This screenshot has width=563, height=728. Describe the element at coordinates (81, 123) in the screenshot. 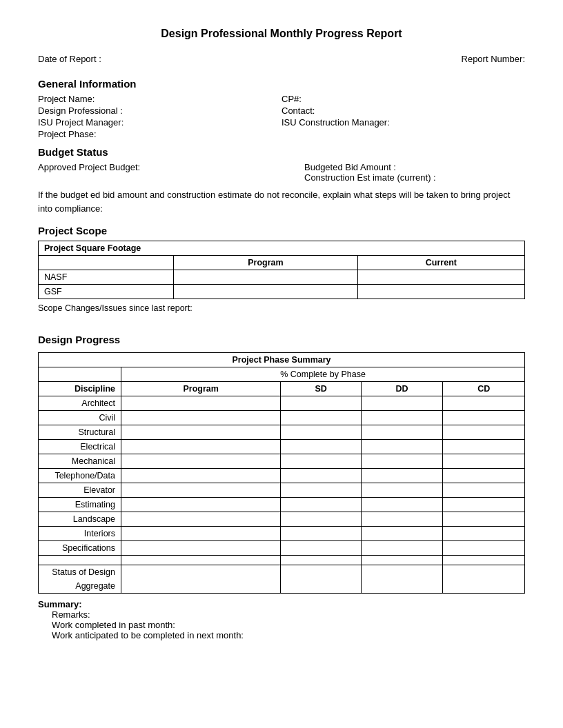

I see `isu-project-manager-label: ISU Project Manager:` at that location.